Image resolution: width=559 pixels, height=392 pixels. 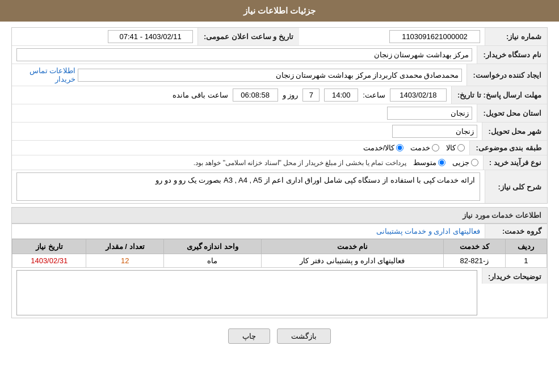 I want to click on buyer-notes-value, so click(x=247, y=293).